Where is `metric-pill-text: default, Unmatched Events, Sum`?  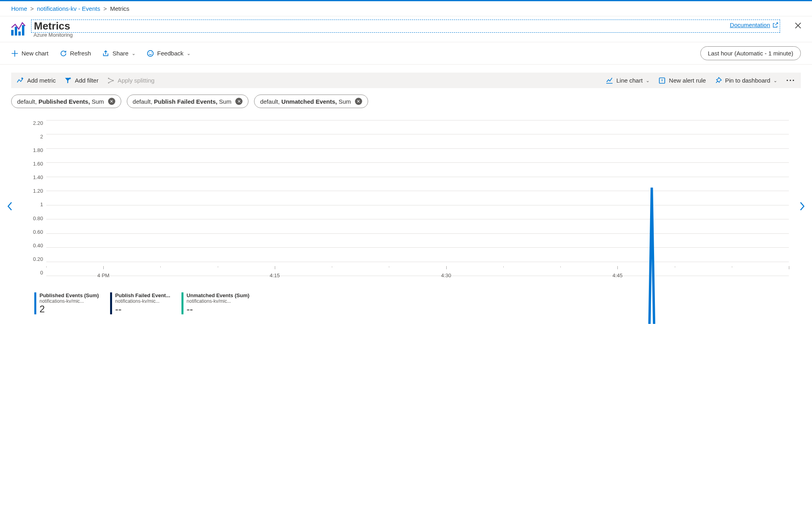 metric-pill-text: default, Unmatched Events, Sum is located at coordinates (305, 101).